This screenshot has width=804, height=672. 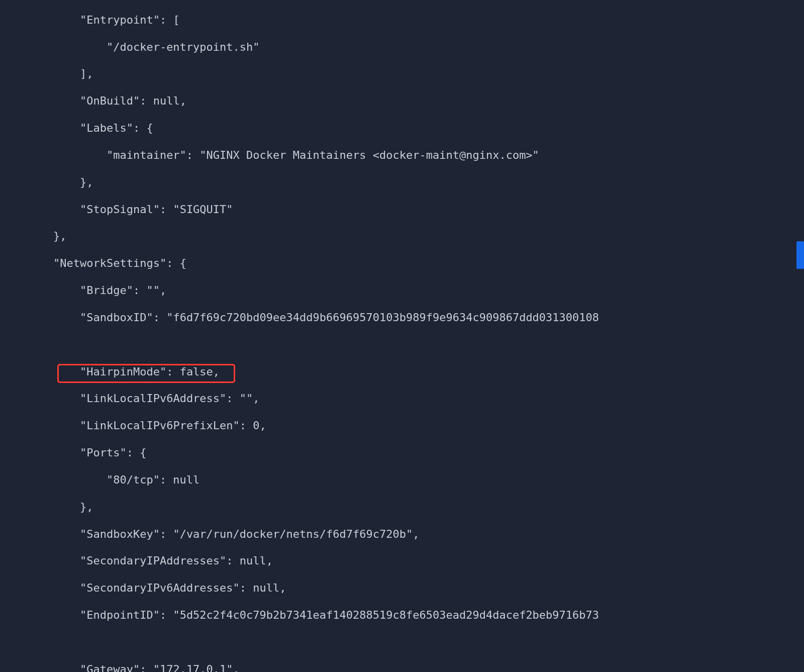 I want to click on json-pair: "OnBuild": null,, so click(x=133, y=101).